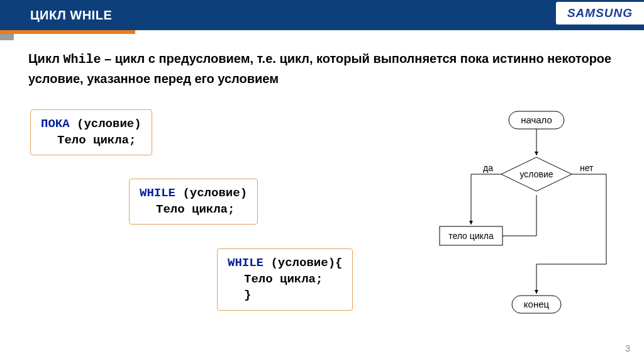 The width and height of the screenshot is (644, 361). Describe the element at coordinates (488, 168) in the screenshot. I see `flow-yes-label: да` at that location.